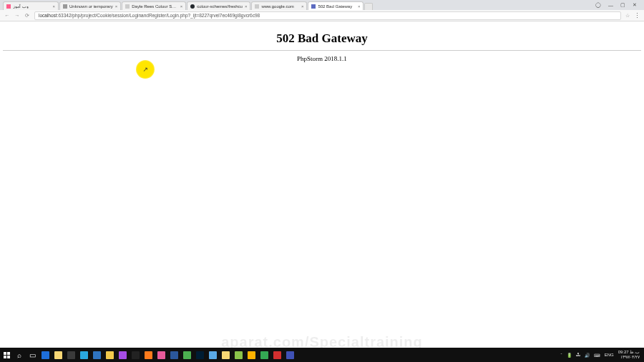 Image resolution: width=644 pixels, height=362 pixels. I want to click on folder-icon, so click(225, 355).